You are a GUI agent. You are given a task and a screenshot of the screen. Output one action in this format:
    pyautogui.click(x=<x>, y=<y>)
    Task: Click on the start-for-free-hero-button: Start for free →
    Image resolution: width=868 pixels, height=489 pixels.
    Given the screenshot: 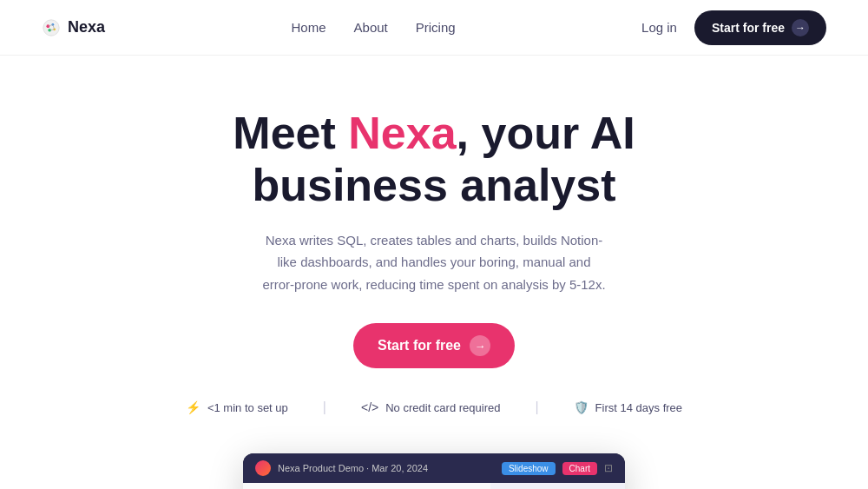 What is the action you would take?
    pyautogui.click(x=434, y=346)
    